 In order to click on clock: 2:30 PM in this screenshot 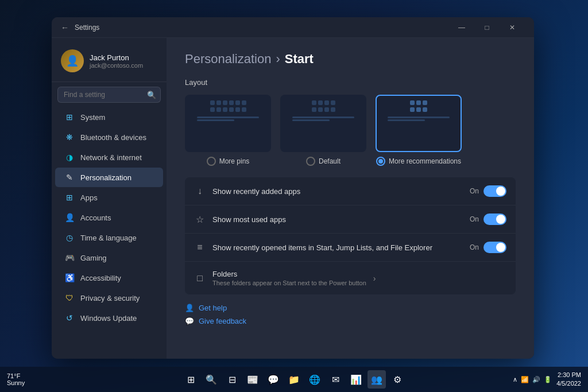, I will do `click(568, 375)`.